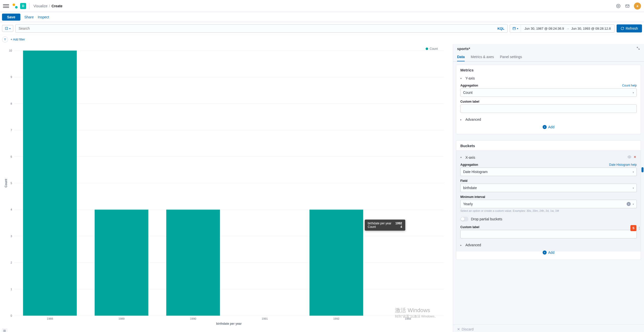 Image resolution: width=644 pixels, height=332 pixels. Describe the element at coordinates (41, 6) in the screenshot. I see `breadcrumb-visualize: Visualize` at that location.